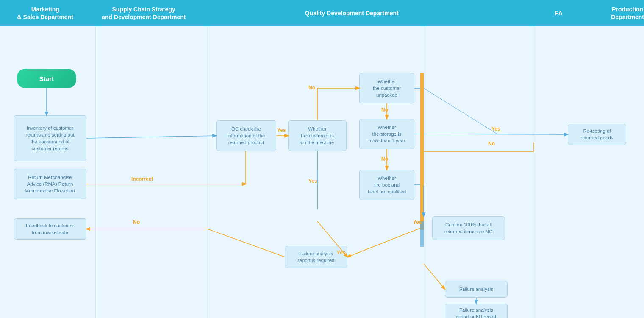  Describe the element at coordinates (316, 257) in the screenshot. I see `fa-report-required-node: Failure analysisreport is required` at that location.